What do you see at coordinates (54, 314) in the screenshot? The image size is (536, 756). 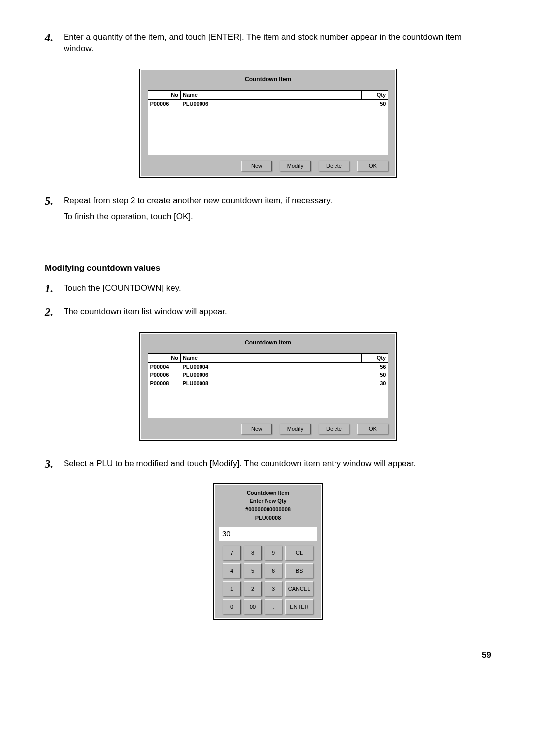 I see `step-number: 2.` at bounding box center [54, 314].